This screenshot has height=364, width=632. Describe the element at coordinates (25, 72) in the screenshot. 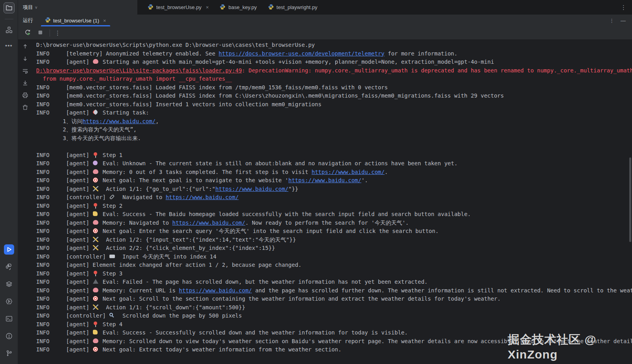

I see `soft-wrap-icon` at that location.